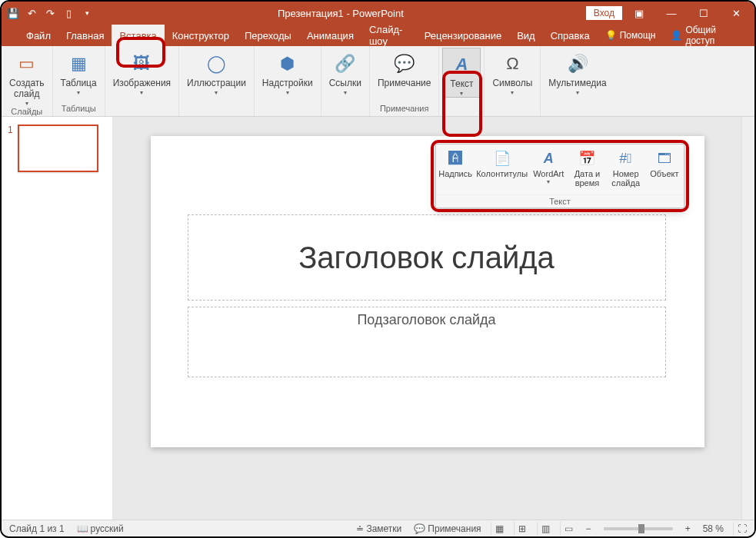 The image size is (756, 538). I want to click on group-slides: ▭ Создать слайд ▾ Слайды, so click(28, 81).